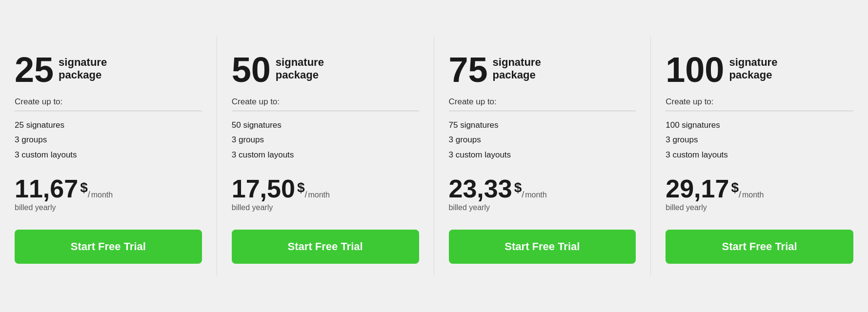 The image size is (868, 312). Describe the element at coordinates (695, 70) in the screenshot. I see `package-number-100: 100` at that location.